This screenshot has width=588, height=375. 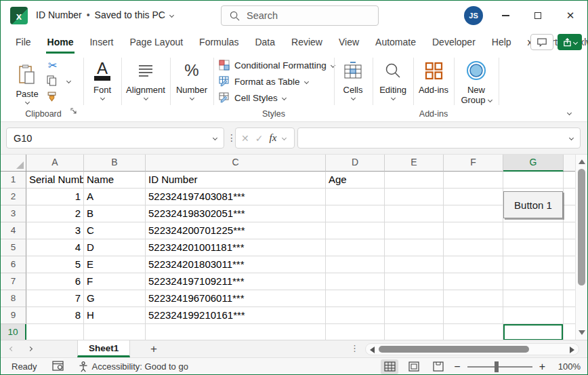 I want to click on cell-G7, so click(x=534, y=282).